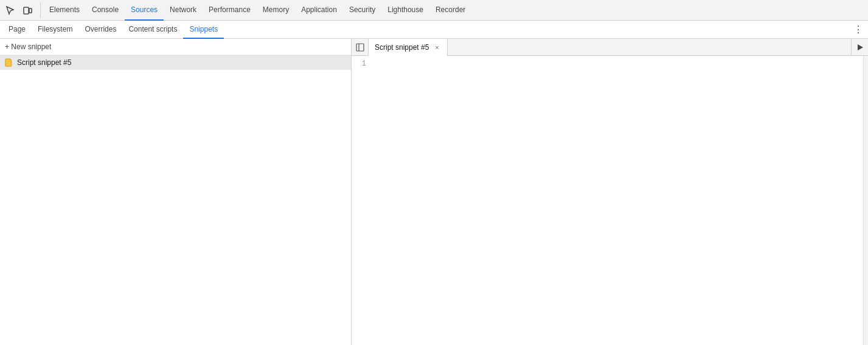  Describe the element at coordinates (27, 10) in the screenshot. I see `device-toggle-icon` at that location.